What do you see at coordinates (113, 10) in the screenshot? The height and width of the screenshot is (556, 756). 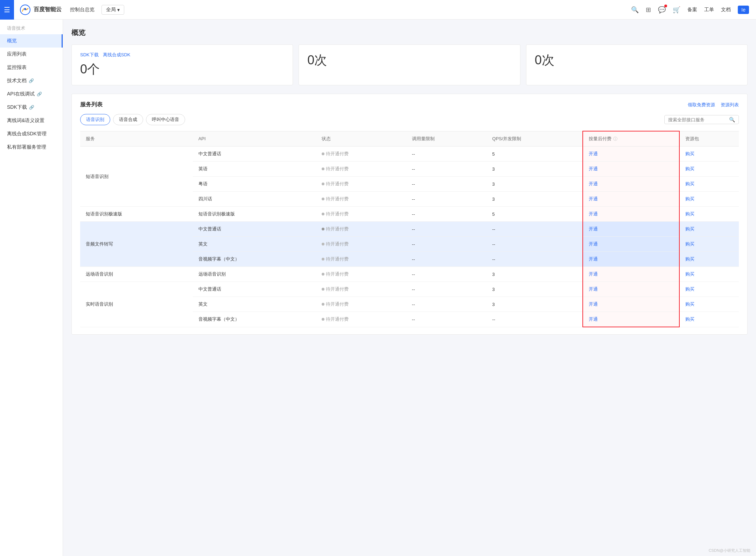 I see `region-button: 全局 ▾` at bounding box center [113, 10].